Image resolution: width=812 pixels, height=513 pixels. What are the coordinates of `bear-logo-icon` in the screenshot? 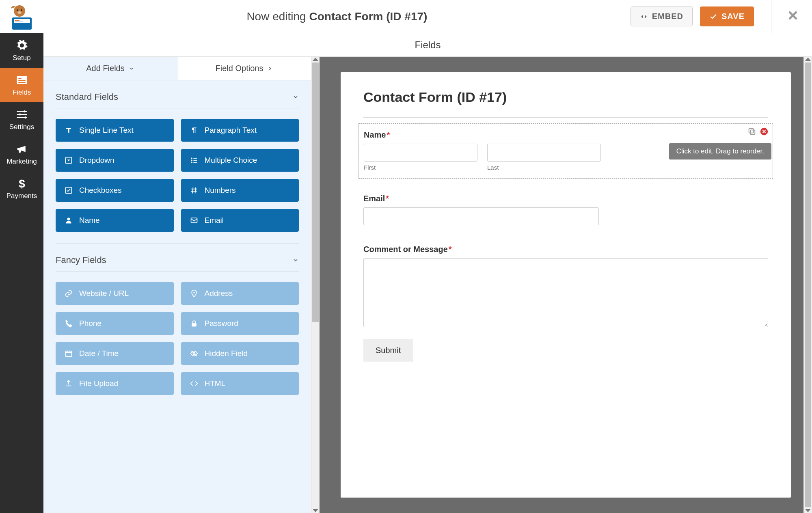 It's located at (22, 17).